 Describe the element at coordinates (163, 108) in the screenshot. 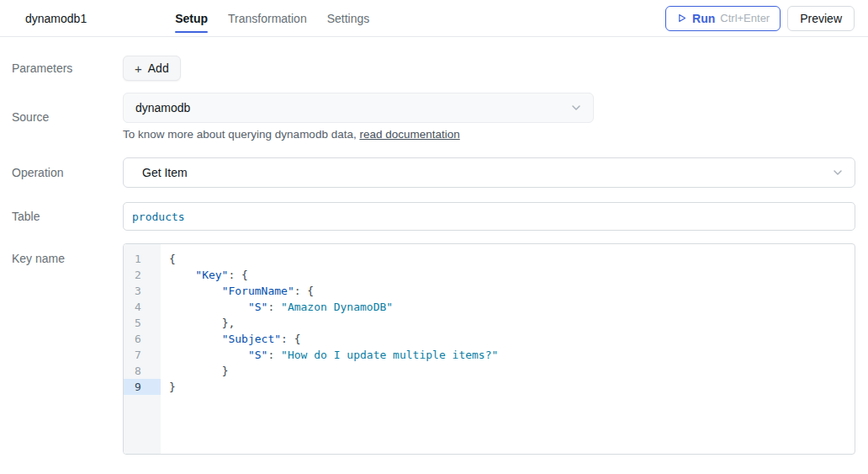

I see `source-select-value: dynamodb` at that location.